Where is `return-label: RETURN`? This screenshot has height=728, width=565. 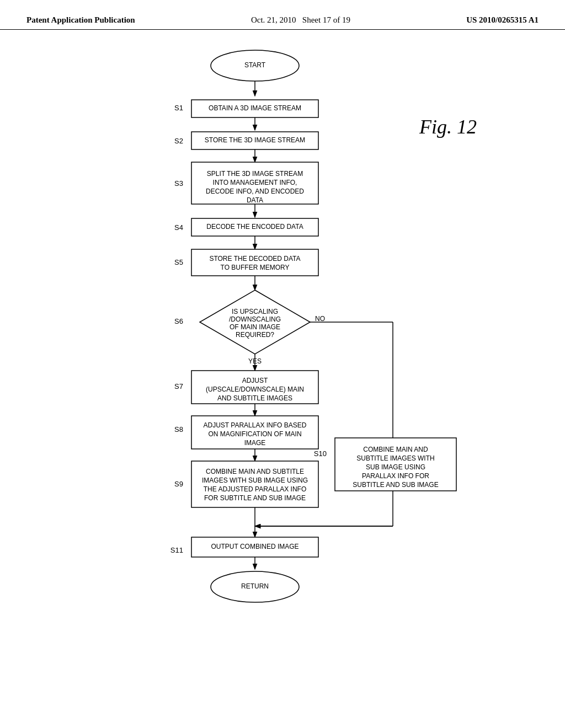 return-label: RETURN is located at coordinates (255, 586).